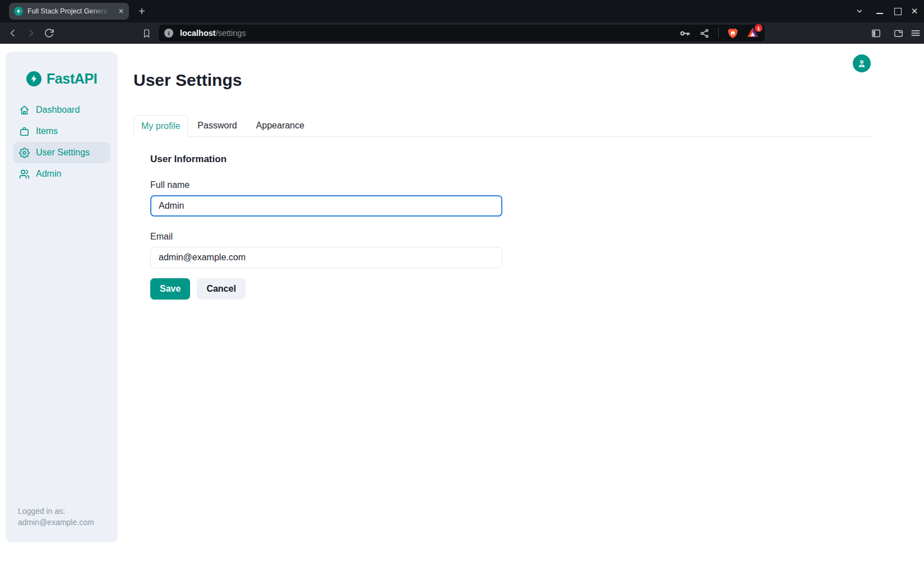  I want to click on toolbar-divider, so click(719, 33).